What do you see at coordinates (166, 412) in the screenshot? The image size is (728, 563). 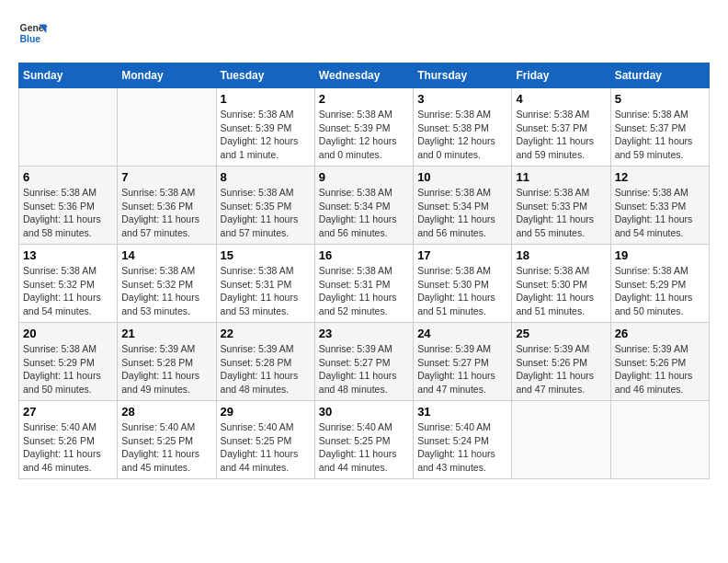 I see `day-number: 28` at bounding box center [166, 412].